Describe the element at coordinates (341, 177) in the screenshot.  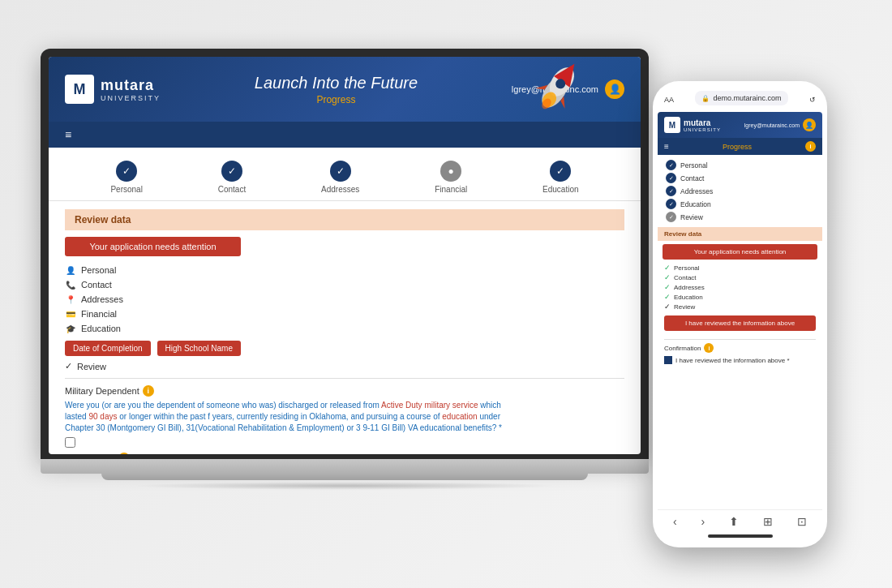
I see `step-addresses: ✓ Addresses` at that location.